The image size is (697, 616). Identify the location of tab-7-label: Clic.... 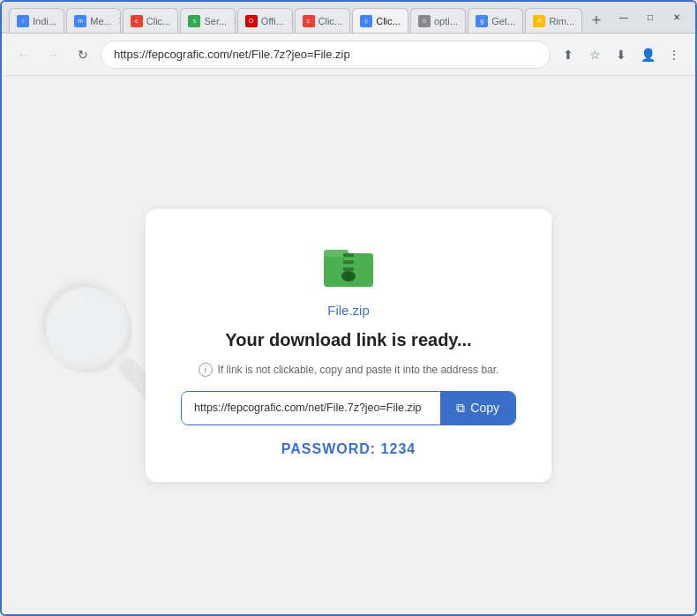
(388, 21).